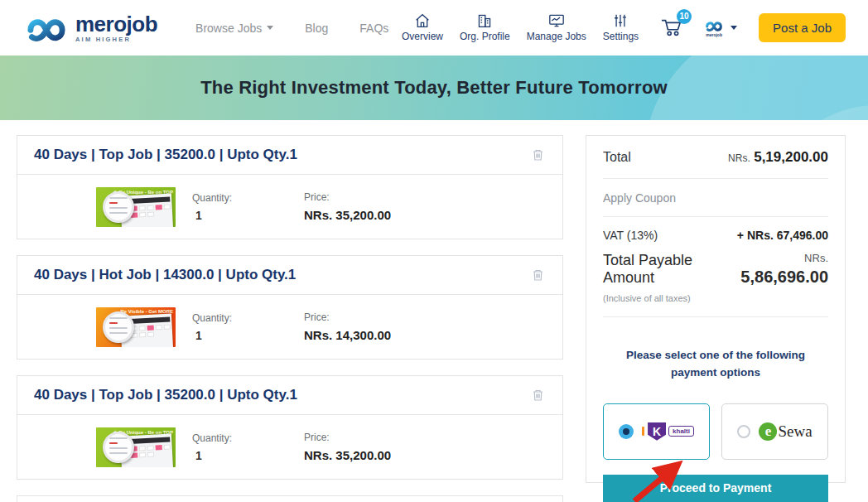 This screenshot has width=868, height=502. I want to click on price-block: Price: NRs. 14,300.00, so click(348, 326).